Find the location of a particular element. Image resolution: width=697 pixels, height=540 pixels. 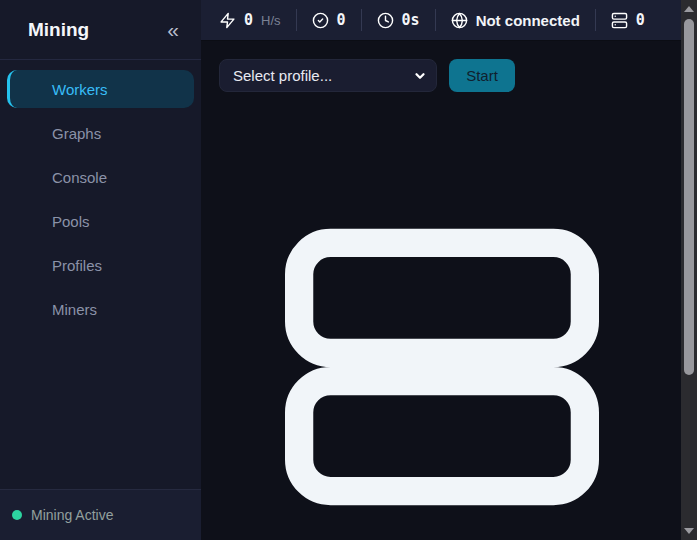

sidebar-item-profiles: Profiles is located at coordinates (100, 265).